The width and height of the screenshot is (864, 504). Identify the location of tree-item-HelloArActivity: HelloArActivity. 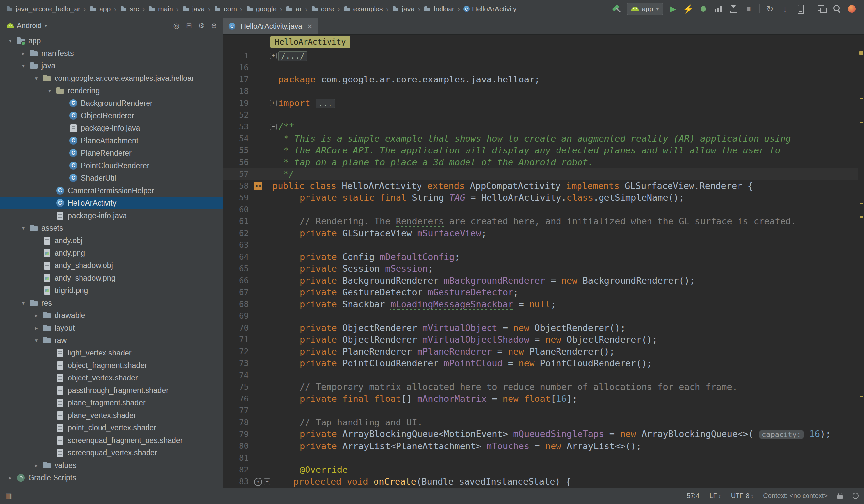
(111, 203).